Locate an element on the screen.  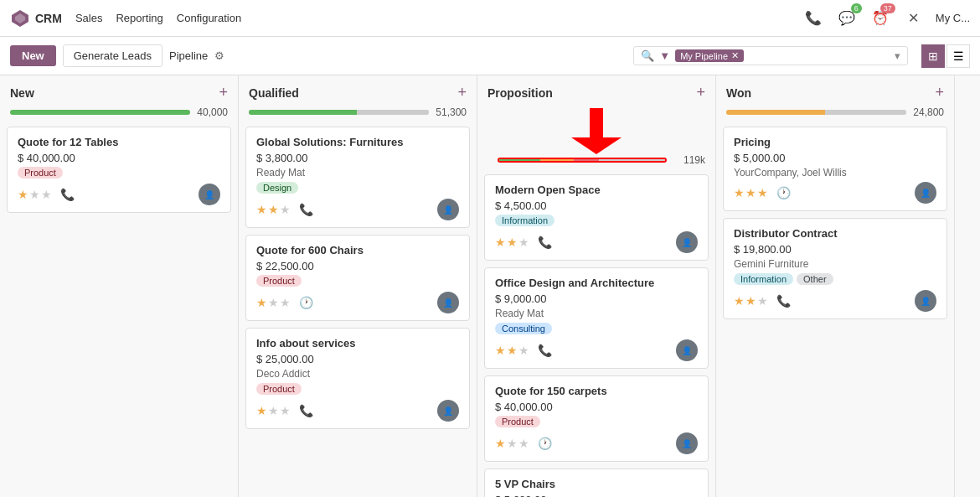
col-add-new: + is located at coordinates (223, 92).